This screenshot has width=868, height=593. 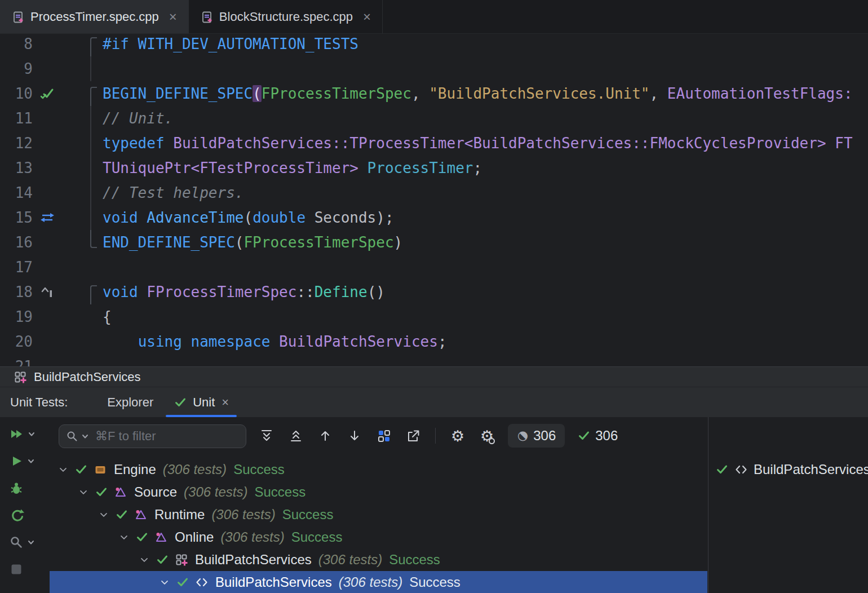 What do you see at coordinates (355, 436) in the screenshot?
I see `next-button` at bounding box center [355, 436].